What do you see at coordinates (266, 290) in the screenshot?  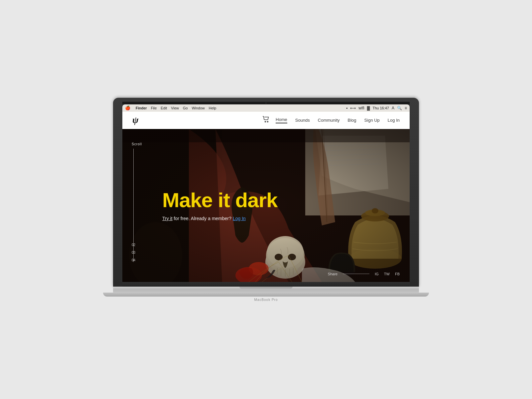 I see `macbook-base` at bounding box center [266, 290].